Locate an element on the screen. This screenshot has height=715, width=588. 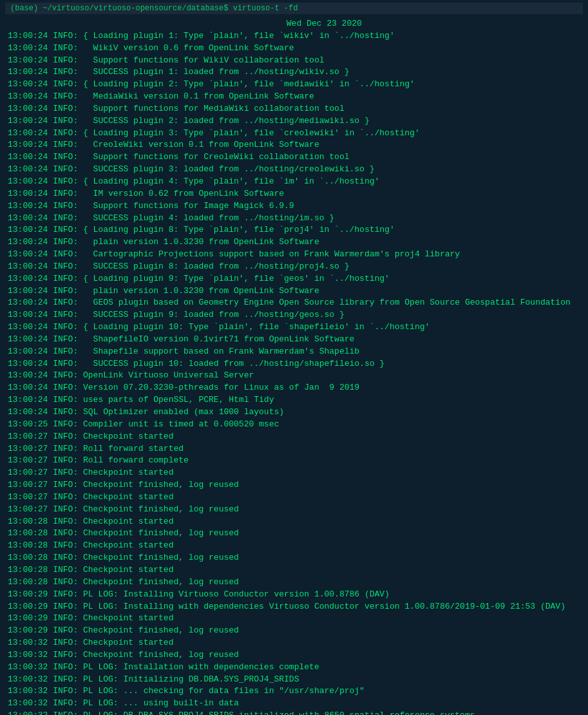
terminal-line: 13:00:24 INFO: MediaWiki version 0.1 fro… is located at coordinates (294, 97).